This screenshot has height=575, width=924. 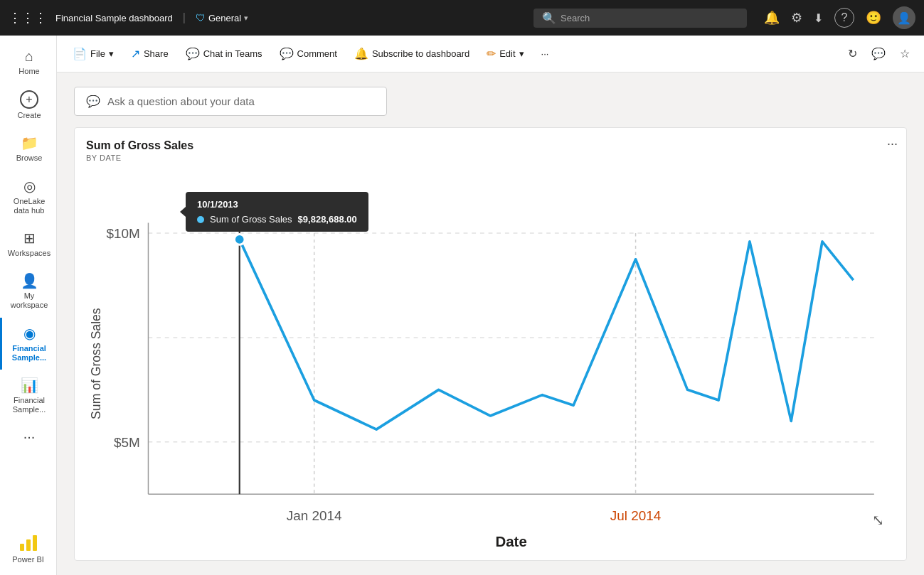 I want to click on edit-label: Edit, so click(x=507, y=54).